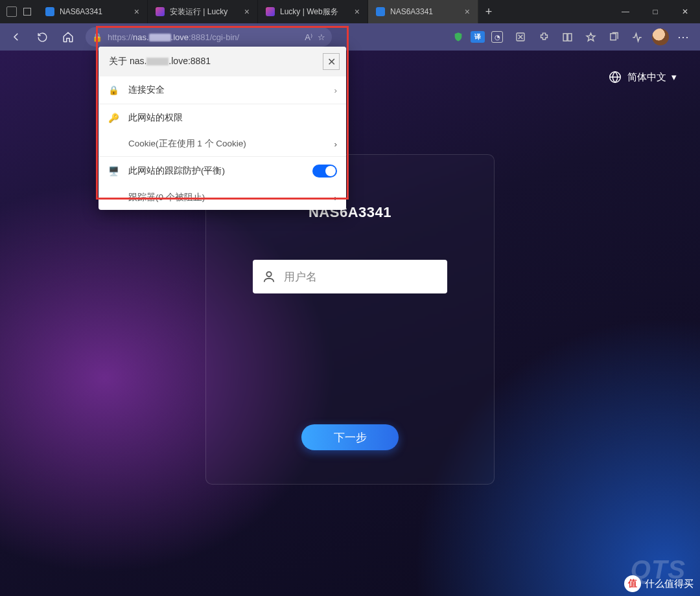 The image size is (700, 596). What do you see at coordinates (222, 144) in the screenshot?
I see `cookies-row: Cookie(正在使用 1 个 Cookie) ›` at bounding box center [222, 144].